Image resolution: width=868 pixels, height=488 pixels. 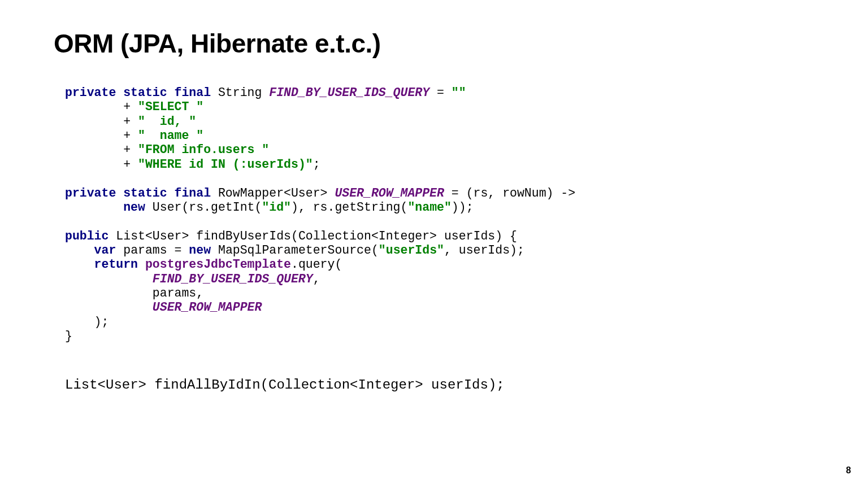 I want to click on code-token: RowMapper<User>, so click(x=272, y=193).